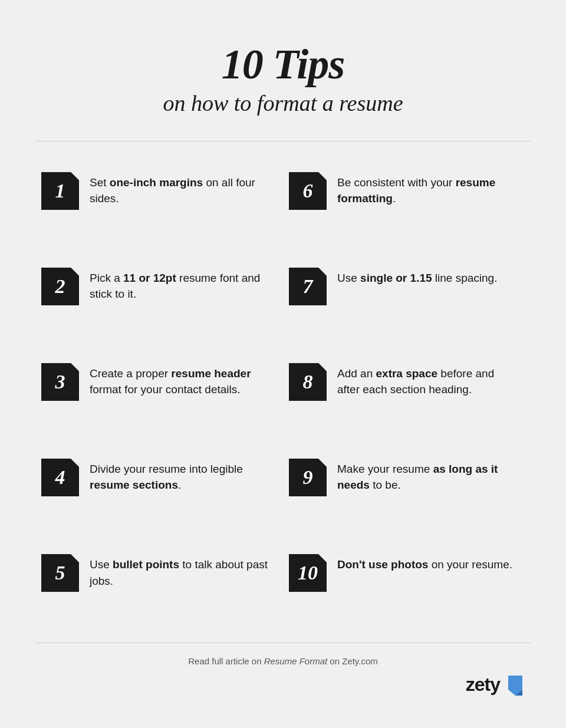 The height and width of the screenshot is (728, 566). Describe the element at coordinates (308, 286) in the screenshot. I see `tip-number-badge: 7` at that location.